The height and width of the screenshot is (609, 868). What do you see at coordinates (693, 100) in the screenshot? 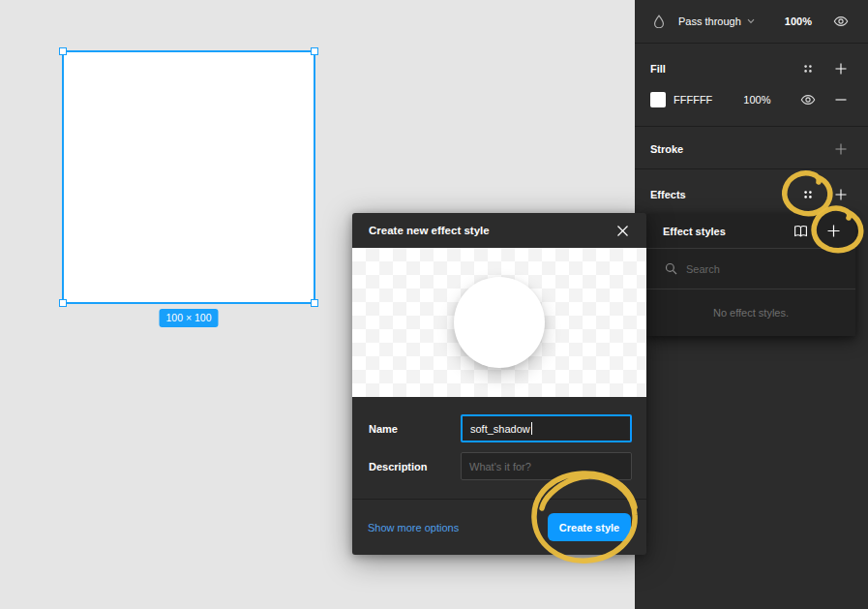
I see `fill-hex-value: FFFFFF` at bounding box center [693, 100].